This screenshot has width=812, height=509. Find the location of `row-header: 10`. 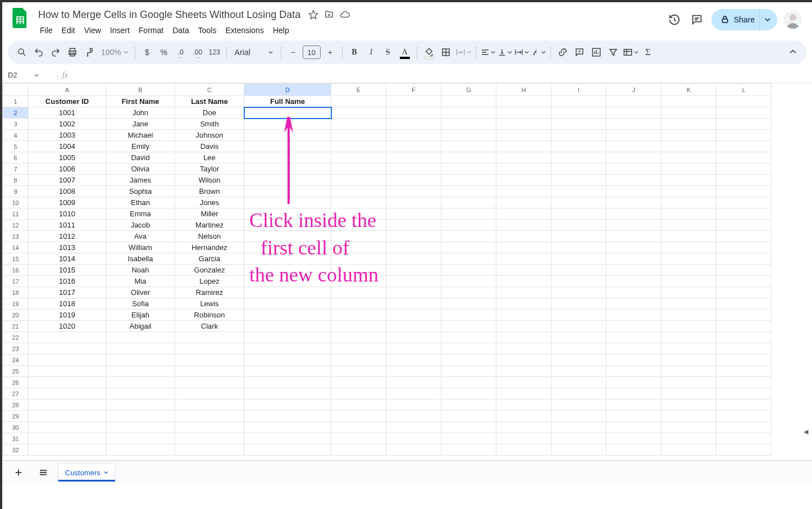

row-header: 10 is located at coordinates (16, 203).